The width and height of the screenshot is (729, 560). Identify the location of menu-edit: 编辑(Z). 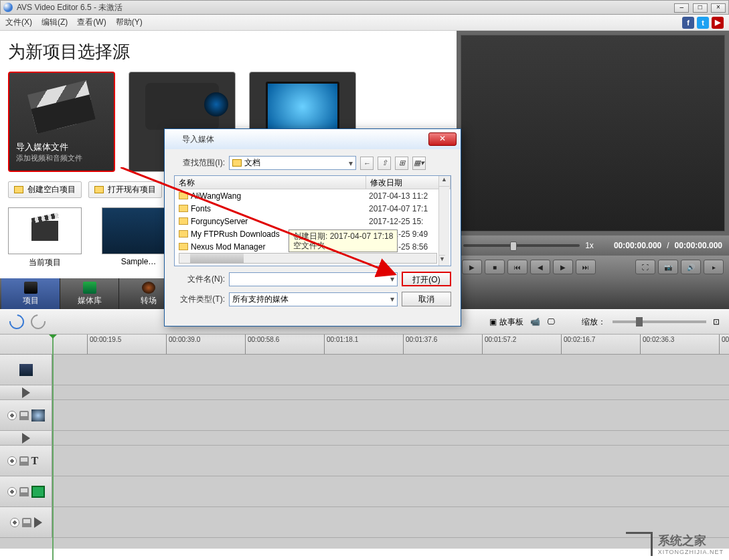
(55, 23).